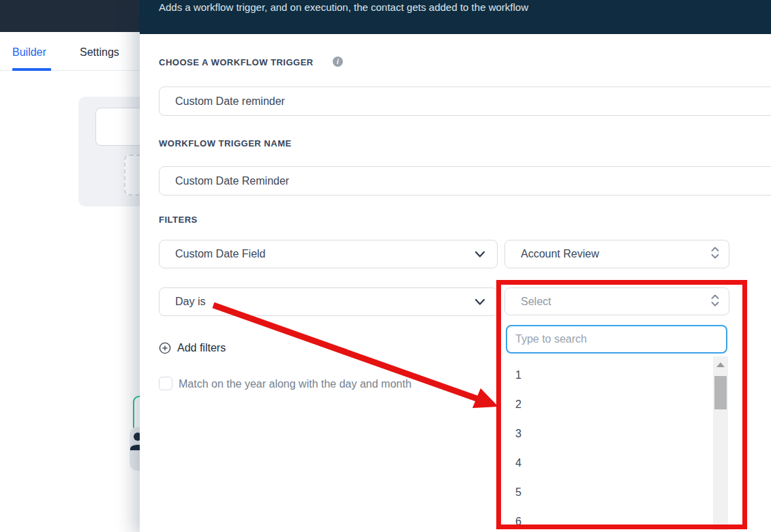 This screenshot has width=771, height=532. I want to click on info-icon: i, so click(338, 61).